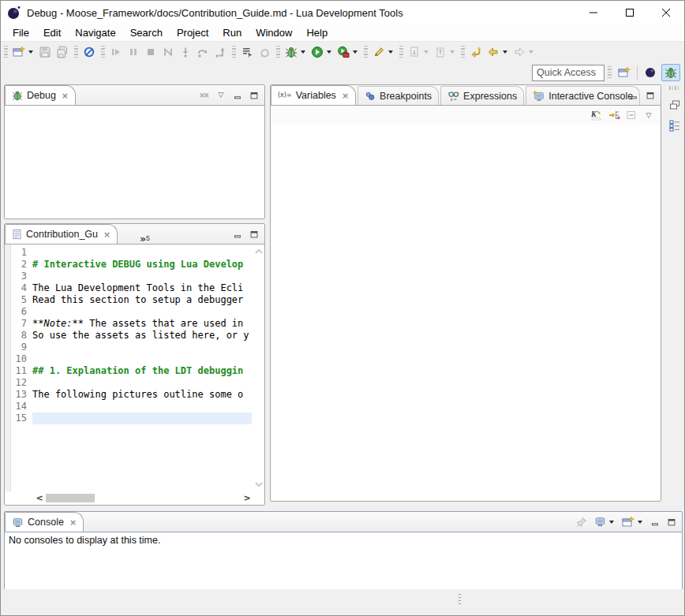  Describe the element at coordinates (132, 369) in the screenshot. I see `editor-text-area: 12# Interactive DEBUG using Lua Develop3…` at that location.